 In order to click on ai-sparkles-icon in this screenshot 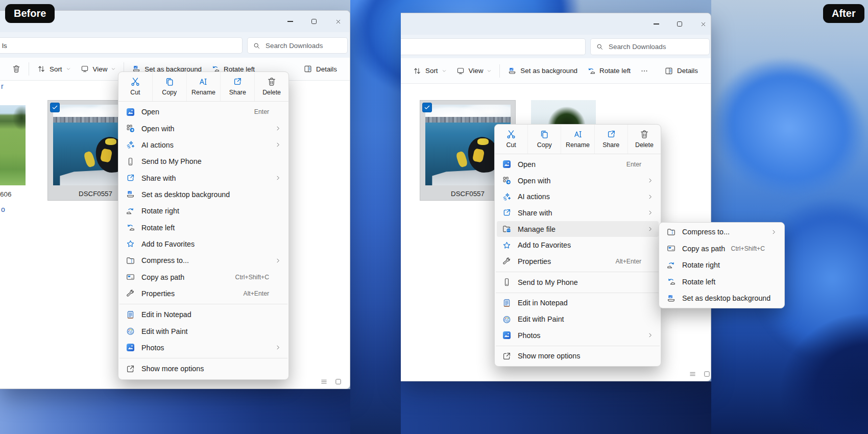, I will do `click(130, 145)`.